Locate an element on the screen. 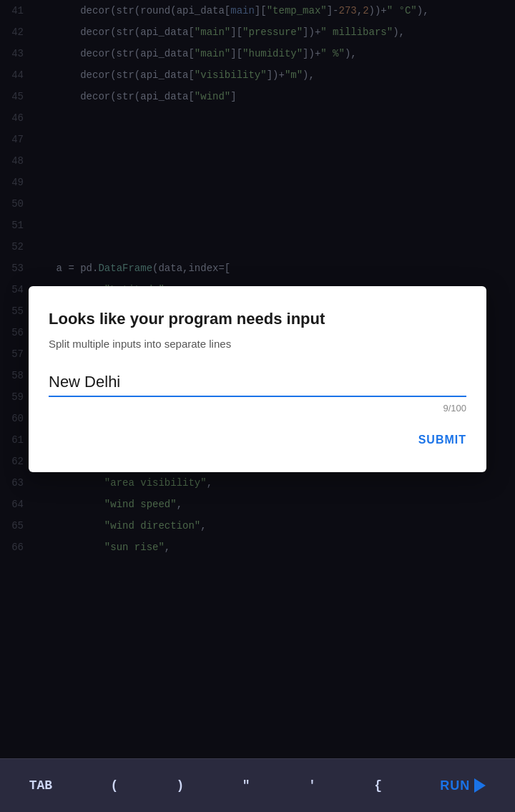 The width and height of the screenshot is (515, 812). run-button: RUN is located at coordinates (463, 786).